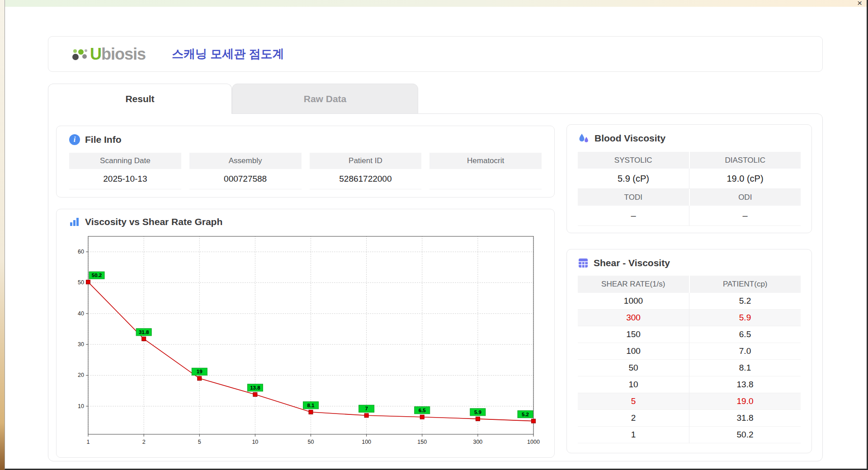 The height and width of the screenshot is (470, 868). I want to click on svg-text: 20, so click(81, 375).